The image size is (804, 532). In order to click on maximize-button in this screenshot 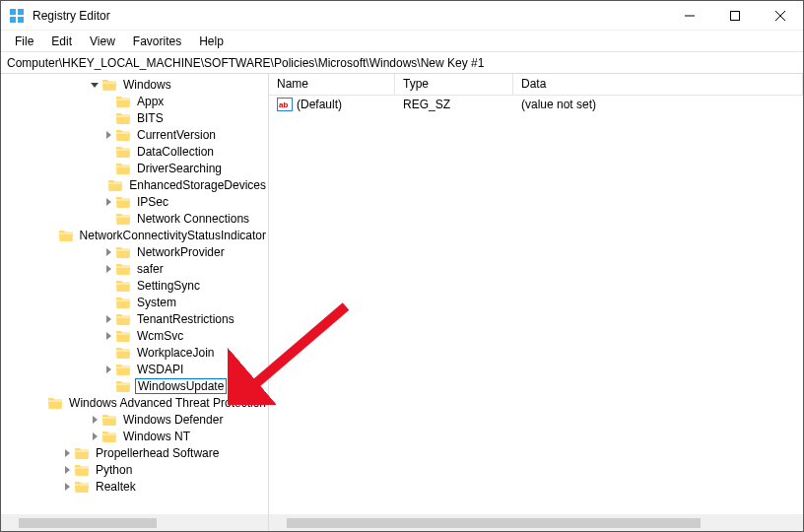, I will do `click(735, 16)`.